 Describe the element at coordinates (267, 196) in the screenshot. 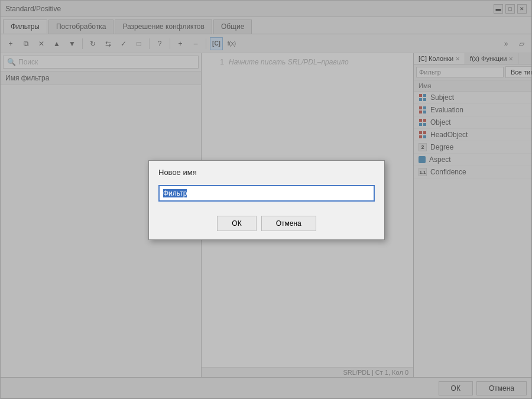

I see `modal-body` at that location.